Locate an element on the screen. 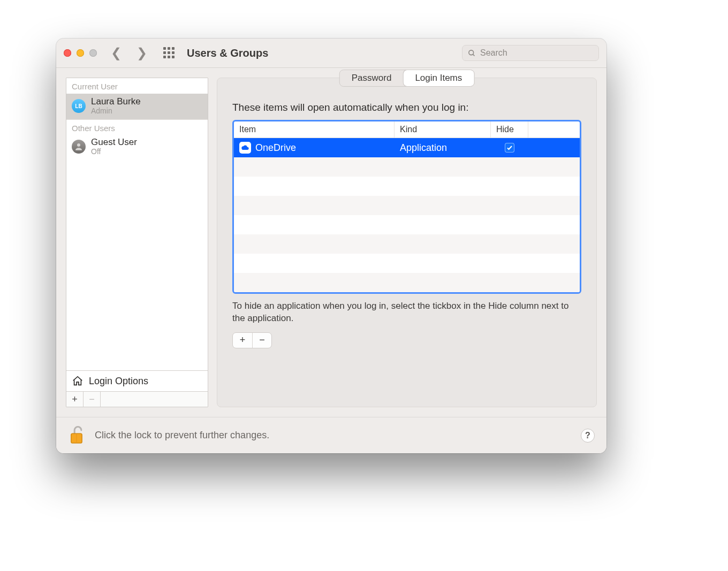 This screenshot has height=571, width=728. login-items-table: Item Kind Hide OneDrive Application is located at coordinates (407, 207).